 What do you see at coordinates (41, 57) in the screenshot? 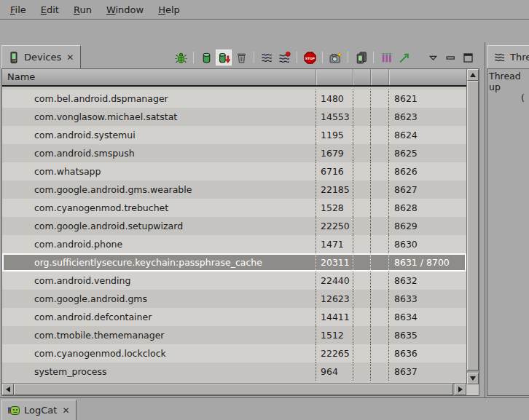
I see `tab-devices: Devices ✕` at bounding box center [41, 57].